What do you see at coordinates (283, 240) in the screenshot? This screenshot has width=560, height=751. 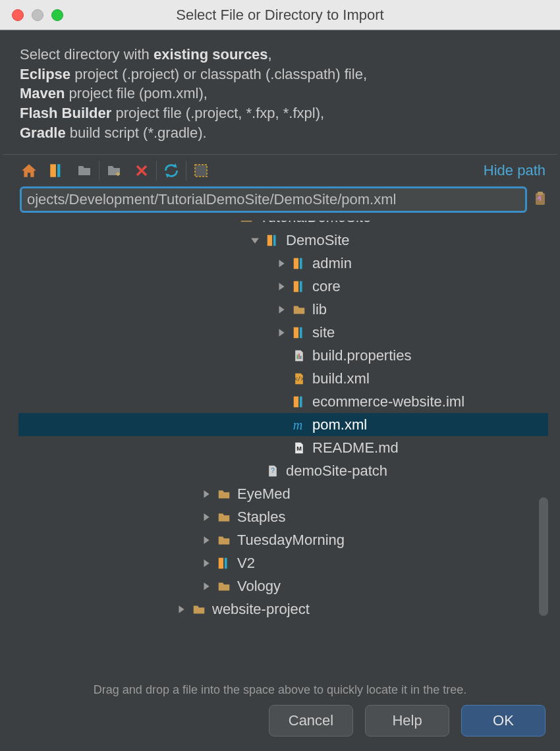 I see `tree-node: DemoSite` at bounding box center [283, 240].